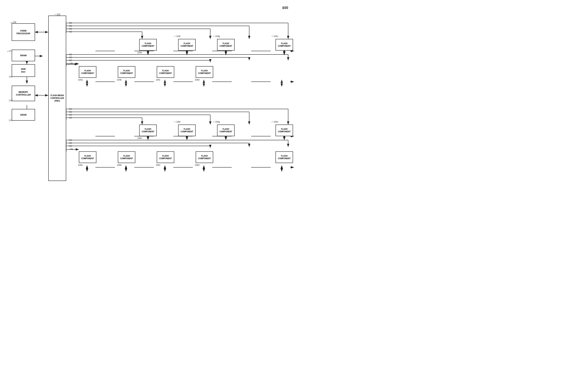 This screenshot has height=372, width=588. What do you see at coordinates (148, 130) in the screenshot?
I see `flash-106e-box: FLASHCOMPONENT` at bounding box center [148, 130].